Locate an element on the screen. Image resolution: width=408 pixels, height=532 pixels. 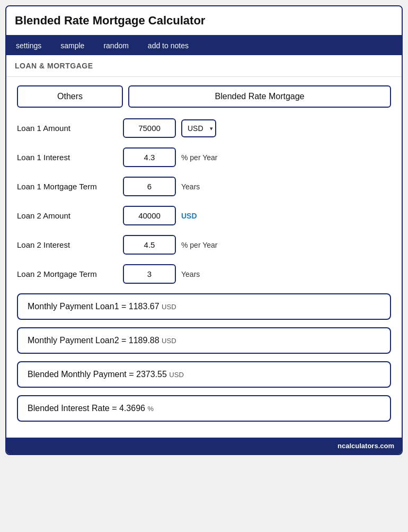
result-loan1-box: Monthly Payment Loan1 = 1183.67 USD is located at coordinates (204, 307).